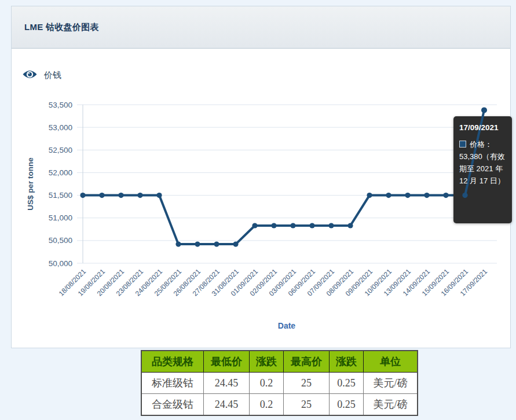  I want to click on tooltip-body: 价格：53,380（有效期至 2021 年 12 月 17 日）, so click(483, 163).